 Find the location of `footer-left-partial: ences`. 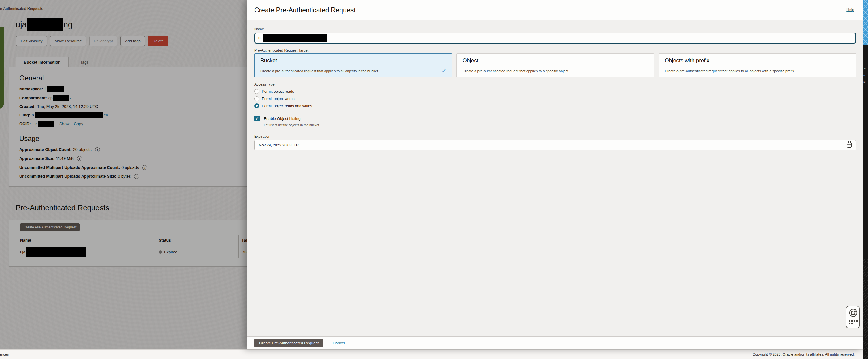

footer-left-partial: ences is located at coordinates (4, 355).